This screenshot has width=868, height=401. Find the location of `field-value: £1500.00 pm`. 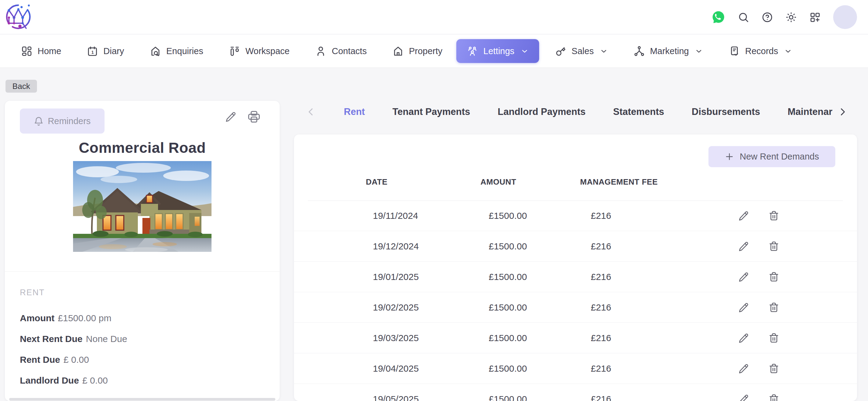

field-value: £1500.00 pm is located at coordinates (84, 318).